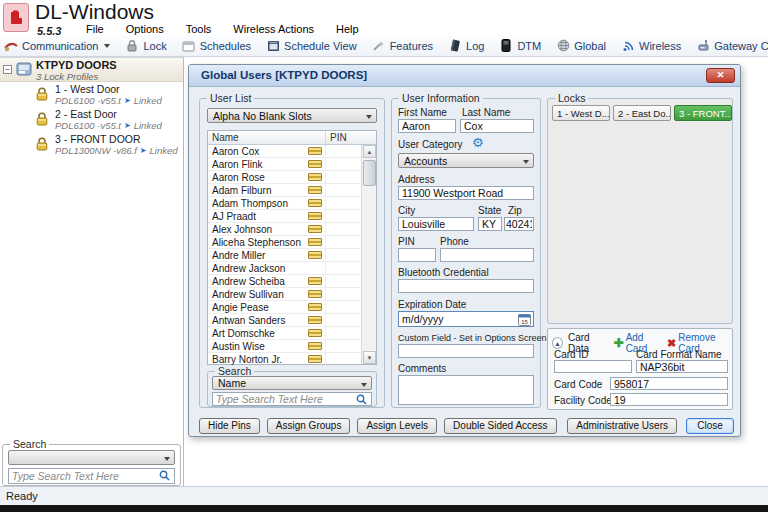 The height and width of the screenshot is (512, 768). Describe the element at coordinates (92, 94) in the screenshot. I see `lock-profile-item: 1 - West Door PDL6100 -v55.t ➤ Linked` at that location.